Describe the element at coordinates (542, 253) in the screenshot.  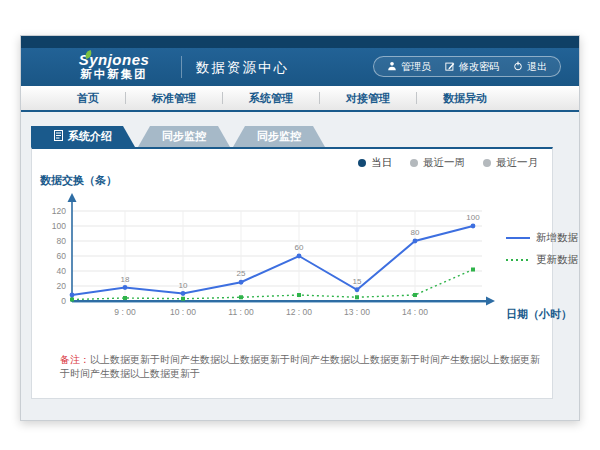
I see `chart-legend: 新增数据更新数据` at that location.